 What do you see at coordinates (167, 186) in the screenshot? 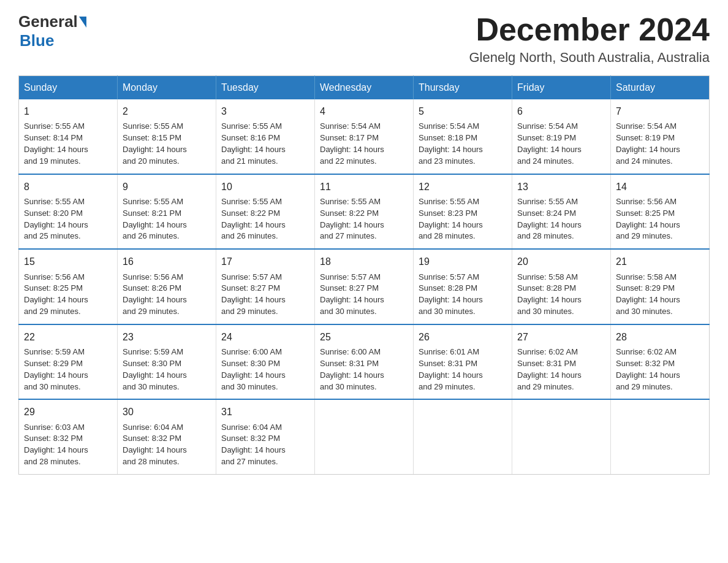
I see `day-number: 9` at bounding box center [167, 186].